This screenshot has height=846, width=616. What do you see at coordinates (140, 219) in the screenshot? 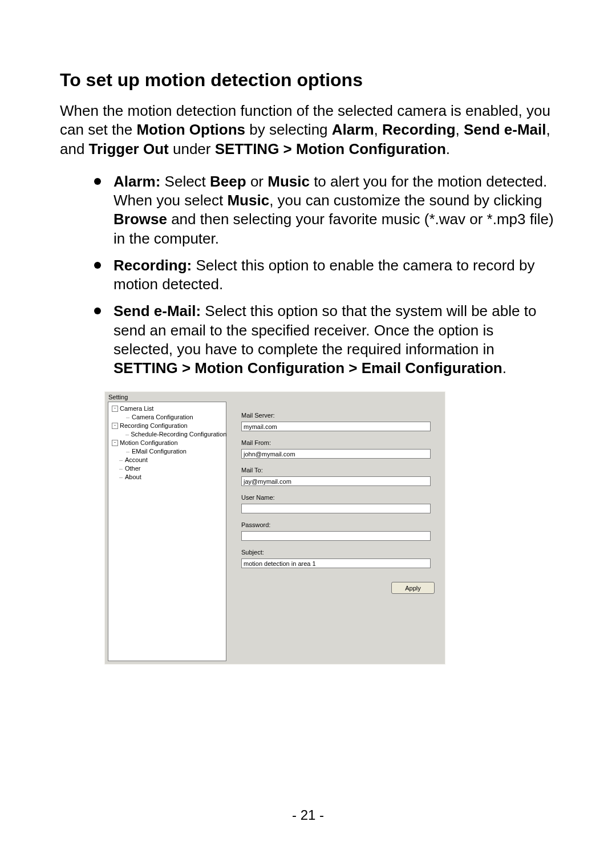
I see `bullet-bold: Browse` at bounding box center [140, 219].